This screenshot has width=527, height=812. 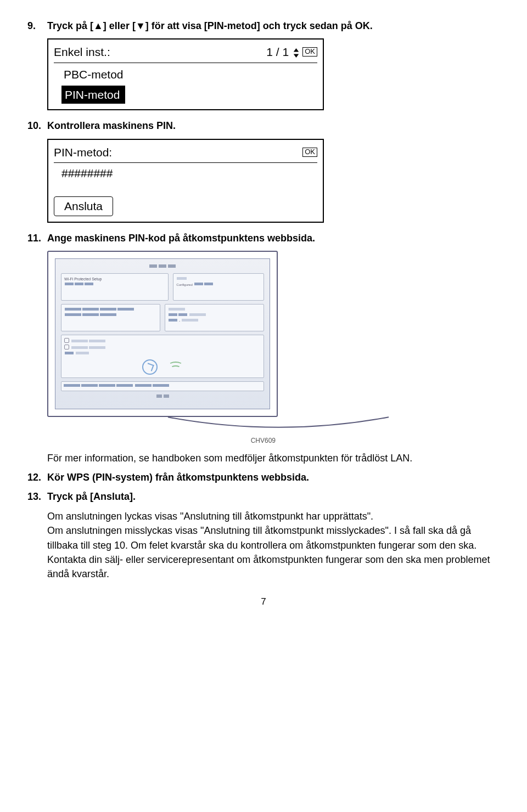 What do you see at coordinates (37, 238) in the screenshot?
I see `step-11-number: 11.` at bounding box center [37, 238].